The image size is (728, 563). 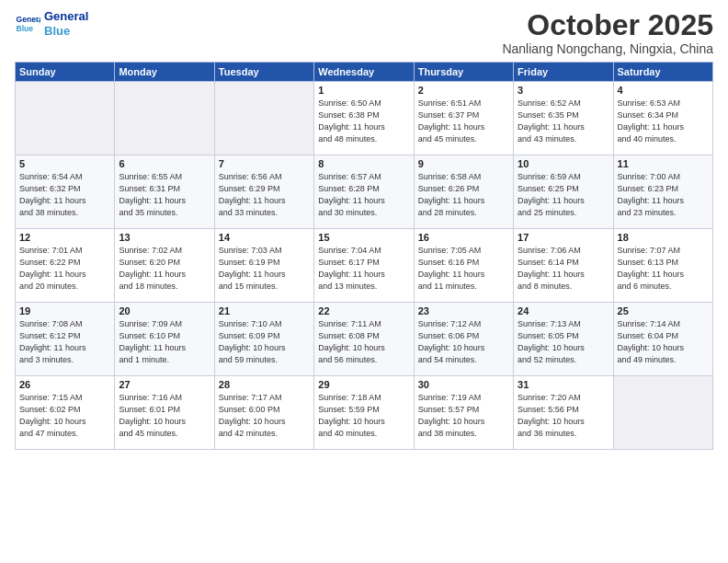 I want to click on calendar-cell: 22Sunrise: 7:11 AMSunset: 6:08 PMDayligh…, so click(x=364, y=339).